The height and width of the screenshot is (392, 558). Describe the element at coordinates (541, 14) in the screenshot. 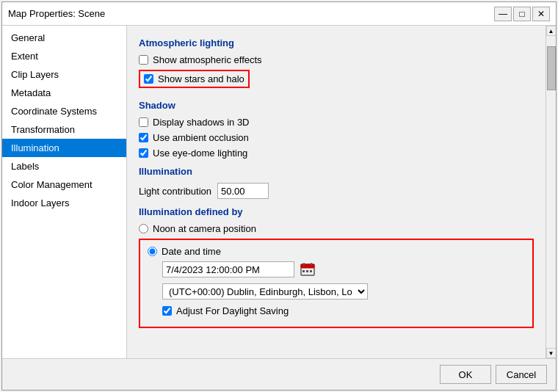

I see `close-button: ✕` at that location.